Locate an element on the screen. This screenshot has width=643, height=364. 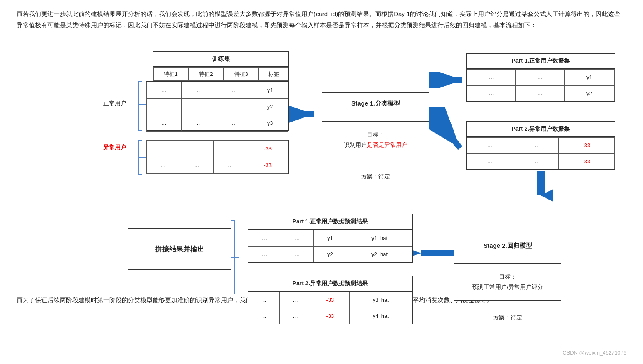
p2p-r1c3: -33 is located at coordinates (330, 300).